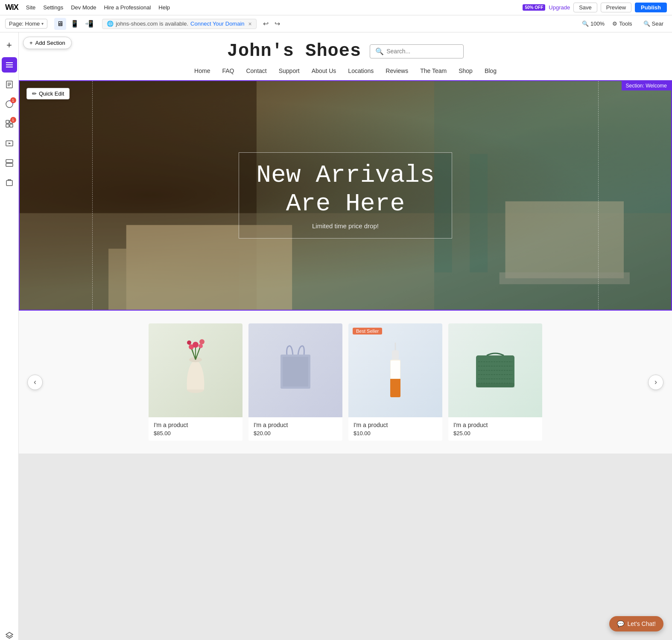  Describe the element at coordinates (35, 382) in the screenshot. I see `carousel-prev-button: ‹` at that location.